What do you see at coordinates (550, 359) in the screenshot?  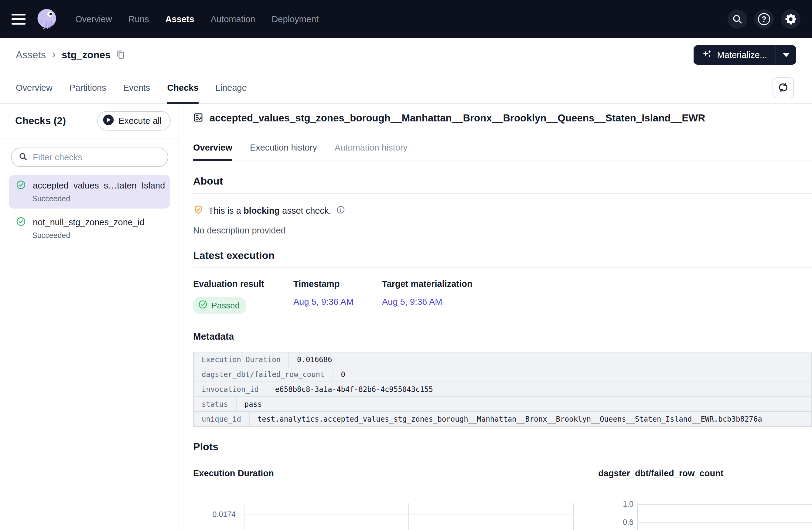 I see `metadata-value: 0.016686` at bounding box center [550, 359].